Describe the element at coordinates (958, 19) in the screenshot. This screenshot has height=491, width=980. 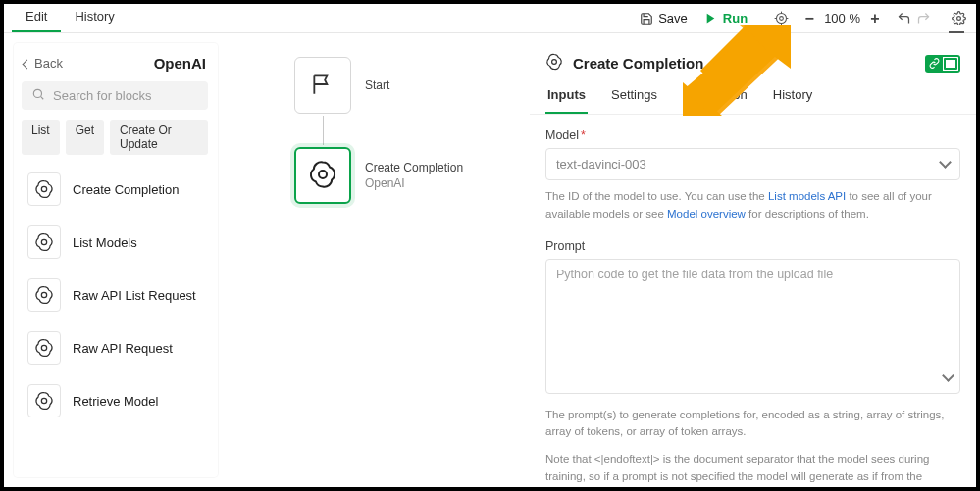
I see `gear-icon` at that location.